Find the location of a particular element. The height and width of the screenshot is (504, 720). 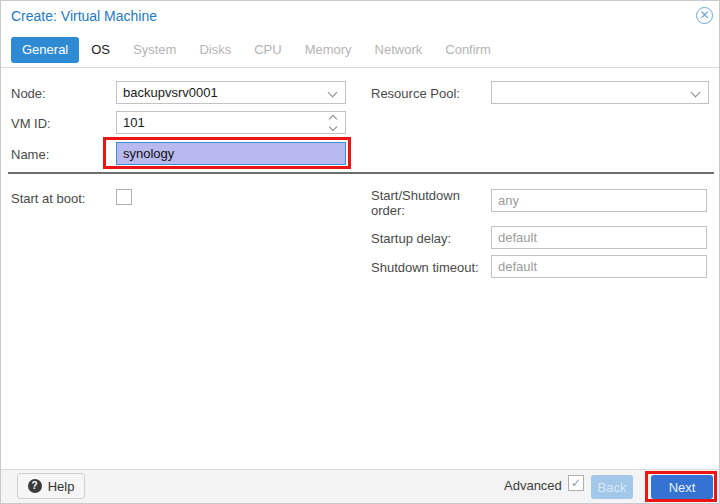

wizard-tabbar: General OS System Disks CPU Memory Netwo… is located at coordinates (257, 50).